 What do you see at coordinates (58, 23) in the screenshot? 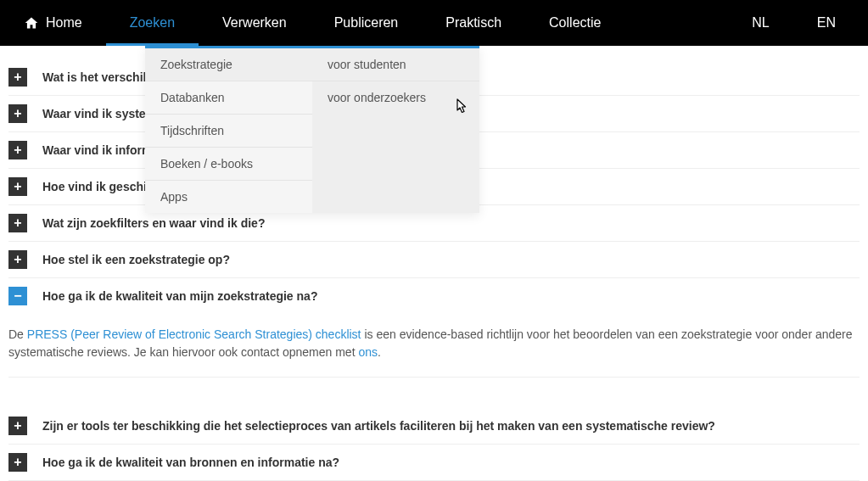
I see `nav-home: Home` at bounding box center [58, 23].